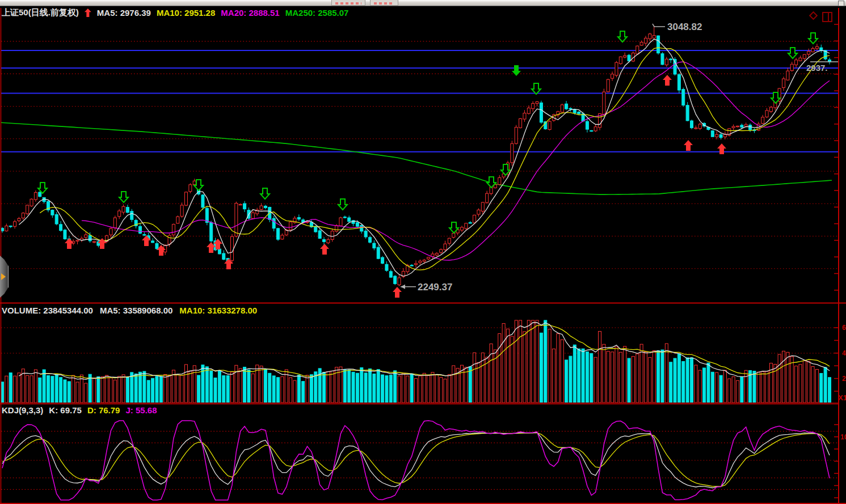 The image size is (846, 504). Describe the element at coordinates (435, 287) in the screenshot. I see `low-price-annotation: 2249.37` at that location.